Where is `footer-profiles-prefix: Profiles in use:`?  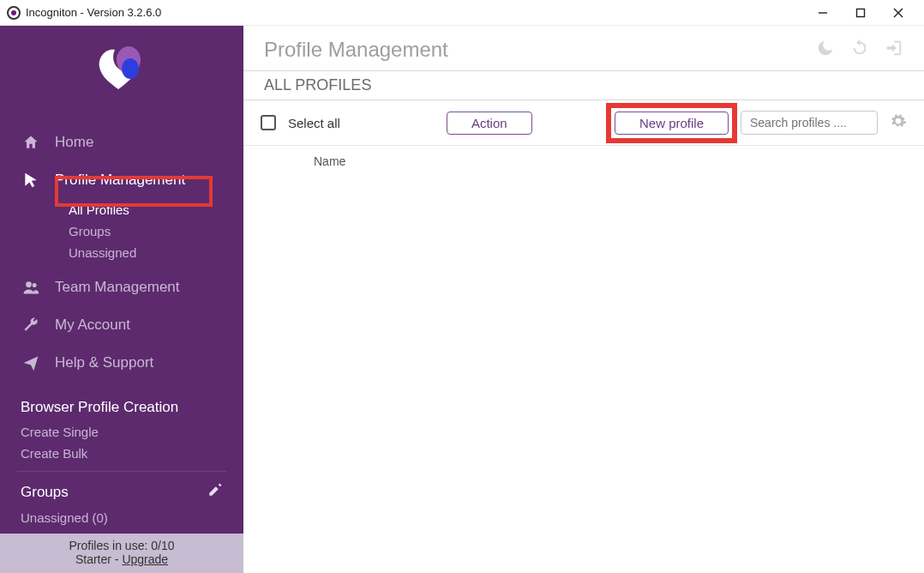
footer-profiles-prefix: Profiles in use: is located at coordinates (111, 546).